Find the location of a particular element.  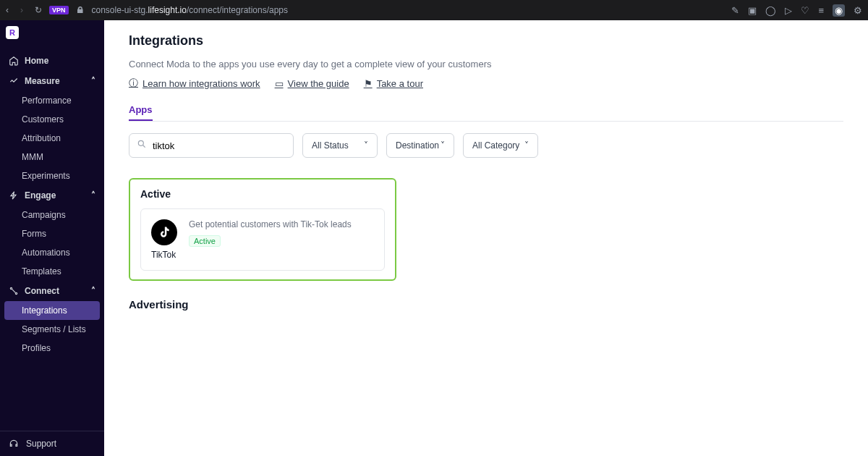

sidebar-support: Support is located at coordinates (52, 443).